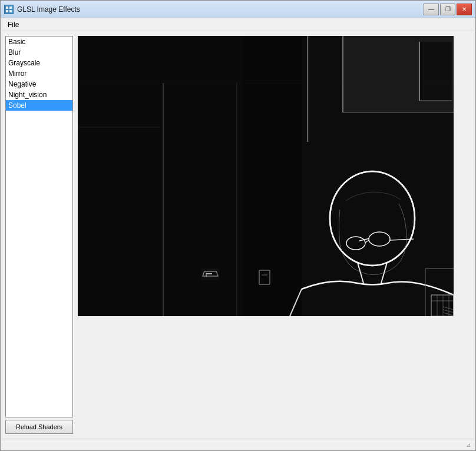 Image resolution: width=476 pixels, height=451 pixels. What do you see at coordinates (464, 9) in the screenshot?
I see `close-button: ✕` at bounding box center [464, 9].